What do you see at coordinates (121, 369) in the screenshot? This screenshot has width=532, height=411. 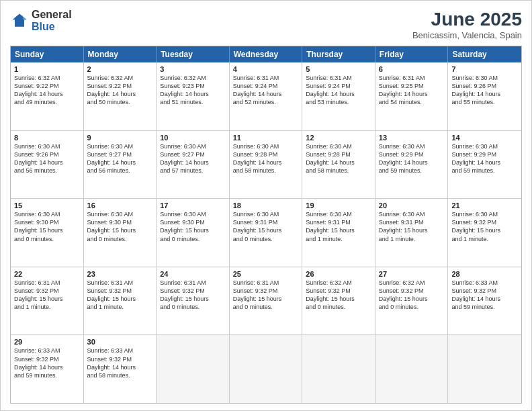 I see `table-row: 30Sunrise: 6:33 AM Sunset: 9:32 PM Dayli…` at bounding box center [121, 369].